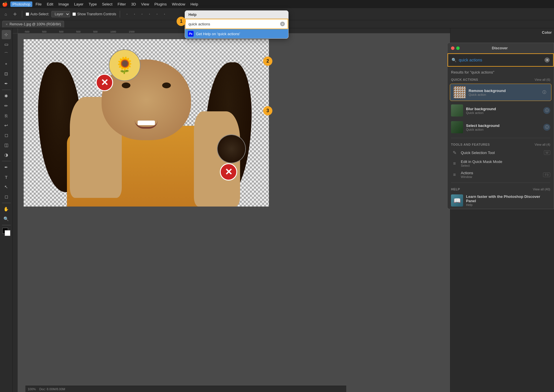 The image size is (554, 392). Describe the element at coordinates (547, 60) in the screenshot. I see `discover-search-clear-icon: ✕` at that location.